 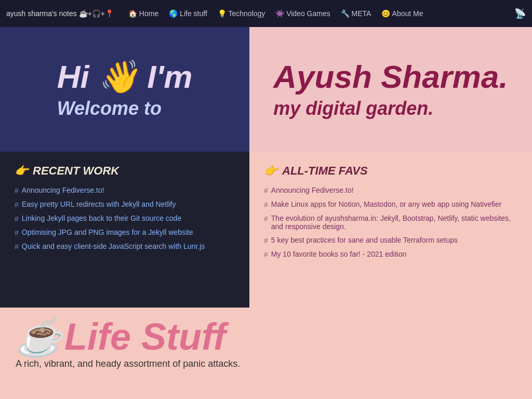 I want to click on nav-links: 🏠 Home 🌎 Life stuff 💡 Technology 👾 Video…, so click(x=276, y=14).